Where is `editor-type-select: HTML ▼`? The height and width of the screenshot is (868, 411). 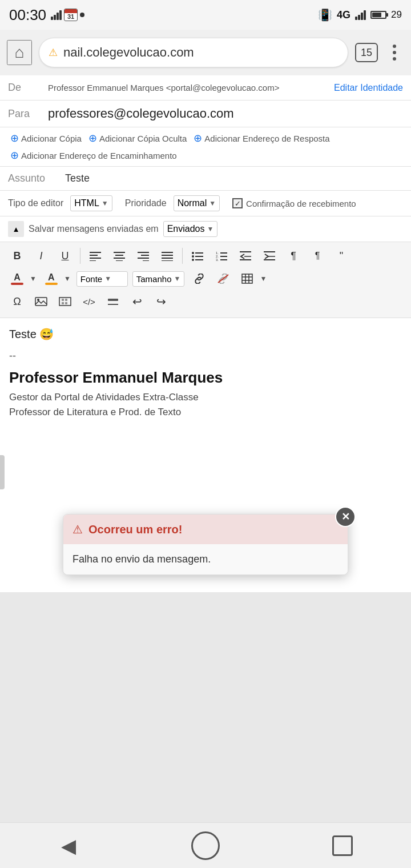 editor-type-select: HTML ▼ is located at coordinates (91, 203).